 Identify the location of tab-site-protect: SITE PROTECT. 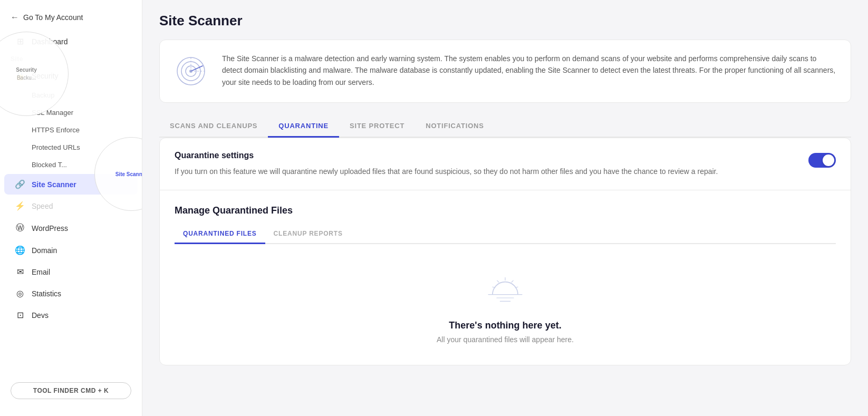
(377, 127).